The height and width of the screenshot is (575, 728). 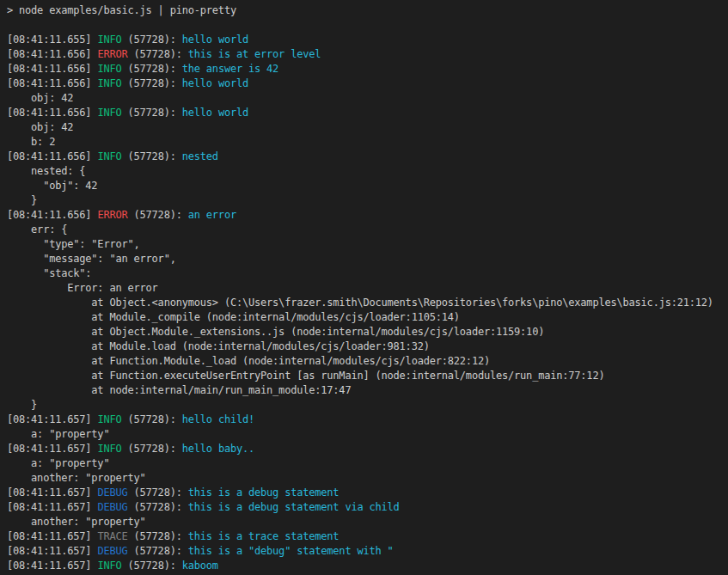 I want to click on text-segment: "type": "Error",, so click(x=74, y=244).